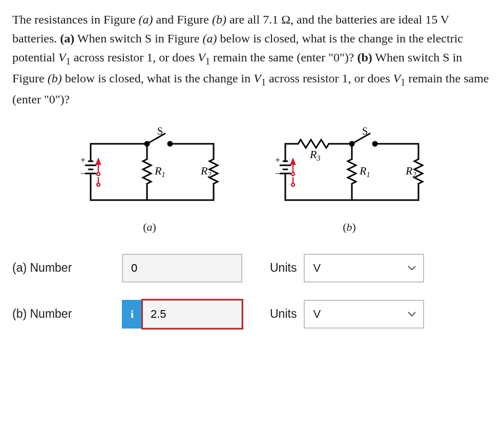  I want to click on figure-a: + − S R1 R2 (a), so click(150, 180).